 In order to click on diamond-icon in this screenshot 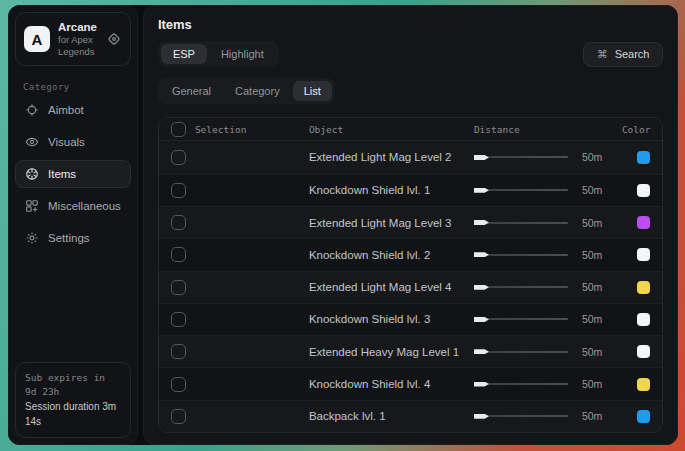, I will do `click(114, 39)`.